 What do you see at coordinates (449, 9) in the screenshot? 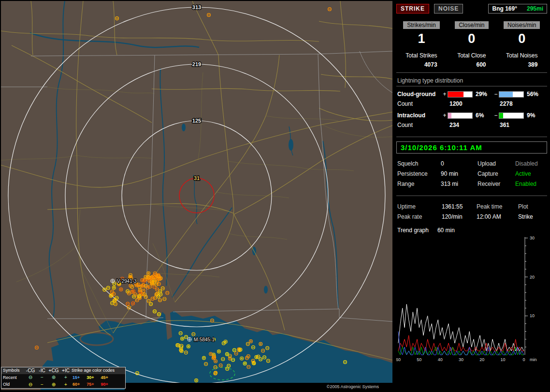
I see `noise-mode-button: NOISE` at bounding box center [449, 9].